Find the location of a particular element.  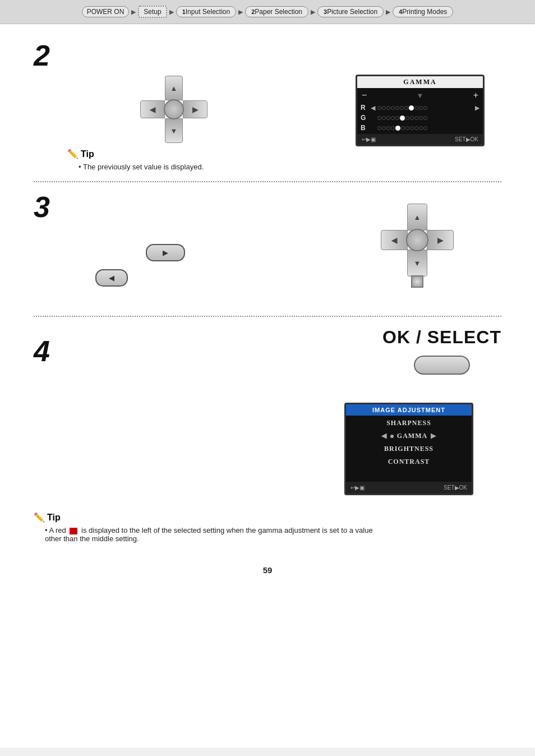

gamma-title: GAMMA is located at coordinates (420, 82).